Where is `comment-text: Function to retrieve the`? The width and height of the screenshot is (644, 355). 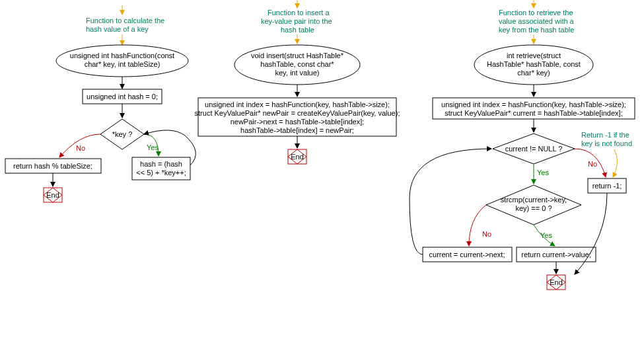
comment-text: Function to retrieve the is located at coordinates (536, 13).